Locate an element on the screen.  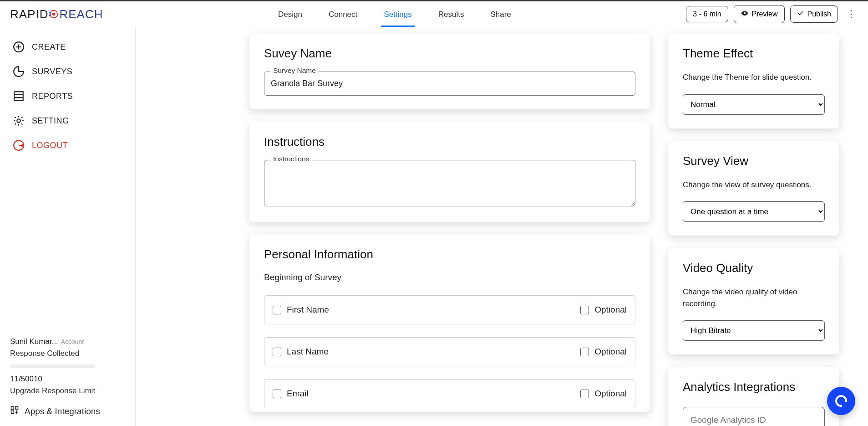
tab-results: Results is located at coordinates (452, 14).